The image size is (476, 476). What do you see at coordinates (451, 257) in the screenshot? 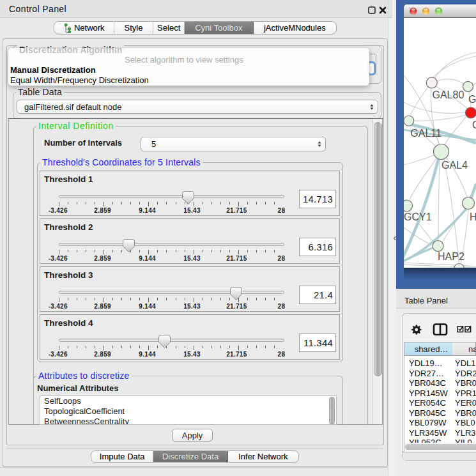
I see `svg-text: HAP2` at bounding box center [451, 257].